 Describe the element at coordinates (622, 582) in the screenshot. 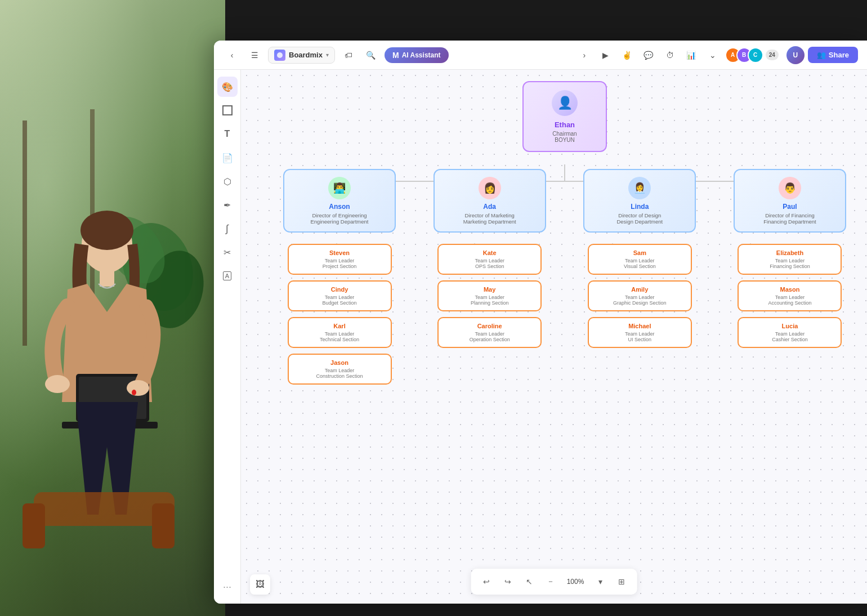

I see `zoom-fit-button: ⊞` at that location.